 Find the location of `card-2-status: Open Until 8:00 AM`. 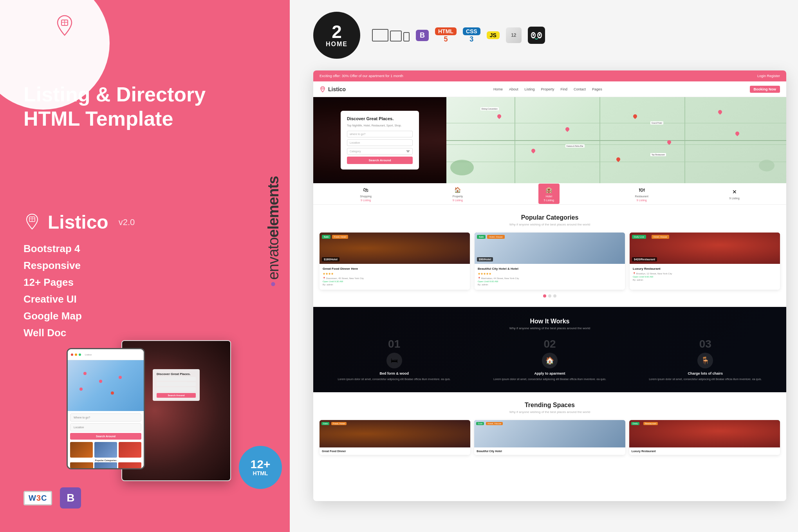

card-2-status: Open Until 8:00 AM is located at coordinates (550, 281).